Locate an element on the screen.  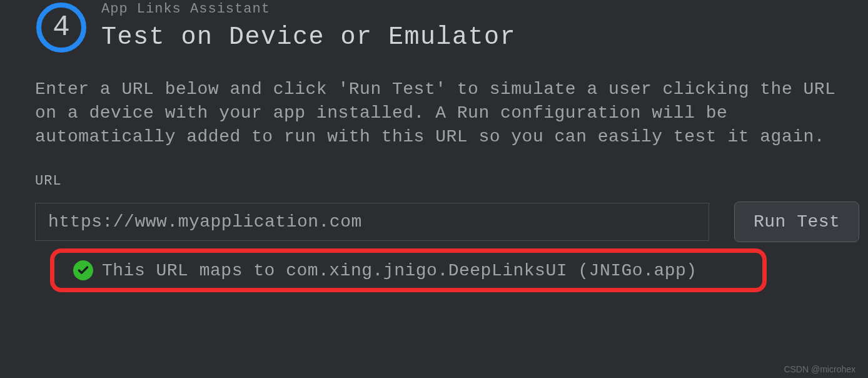
header-text: App Links Assistant Test on Device or Em… is located at coordinates (485, 26).